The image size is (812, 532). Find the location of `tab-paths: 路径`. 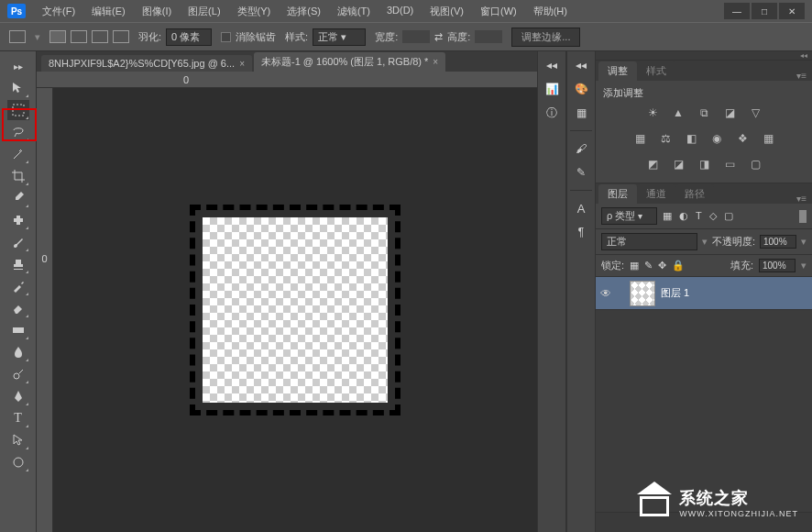

tab-paths: 路径 is located at coordinates (695, 194).